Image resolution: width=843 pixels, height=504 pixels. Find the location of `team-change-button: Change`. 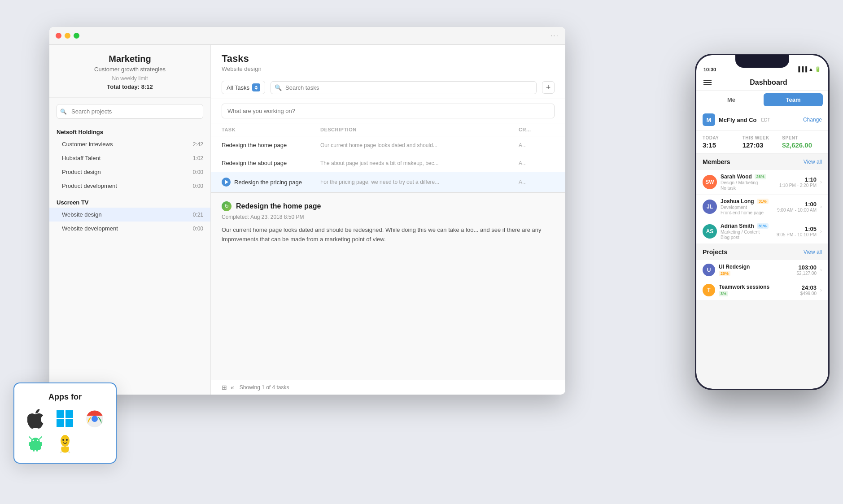

team-change-button: Change is located at coordinates (812, 120).